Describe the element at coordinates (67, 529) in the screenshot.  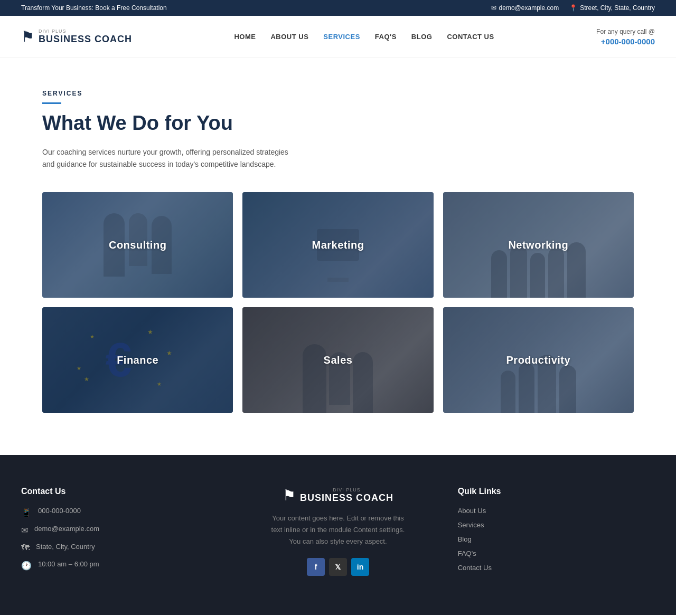
I see `footer-email: demo@example.com` at that location.